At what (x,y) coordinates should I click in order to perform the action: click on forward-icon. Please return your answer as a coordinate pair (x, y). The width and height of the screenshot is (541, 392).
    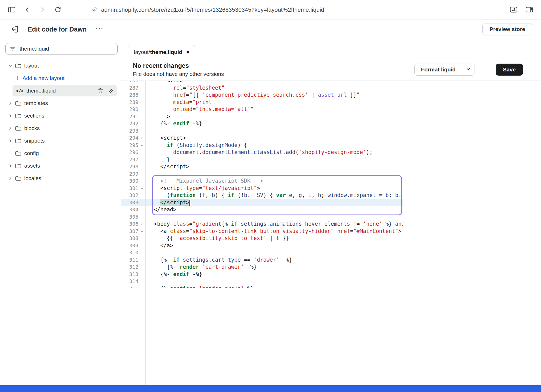
    Looking at the image, I should click on (42, 10).